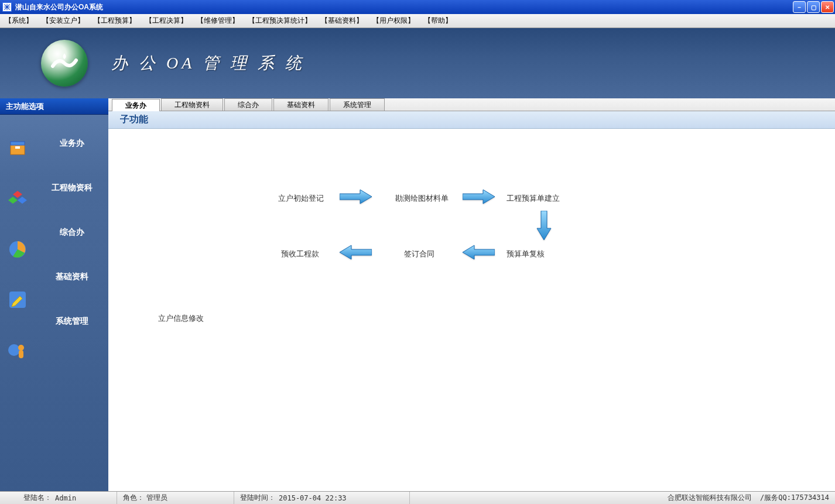  I want to click on status-company-value: 合肥联达智能科技有限公司, so click(710, 498).